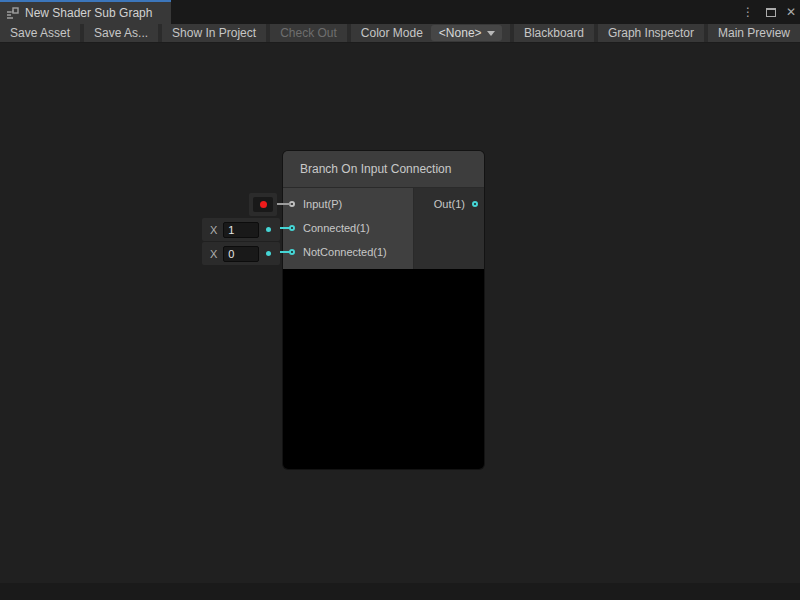 The image size is (800, 600). What do you see at coordinates (348, 228) in the screenshot?
I see `node-input-ports: Input(P) Connected(1) NotConnected(1)` at bounding box center [348, 228].